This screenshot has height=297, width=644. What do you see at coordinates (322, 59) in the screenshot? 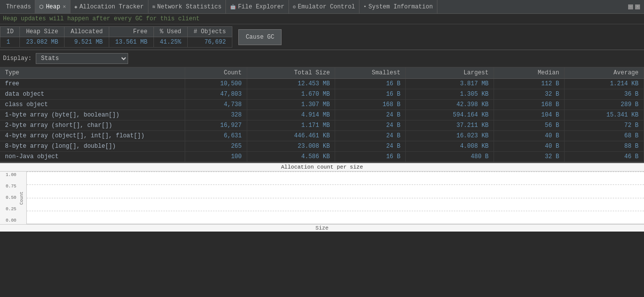
I see `display-row: Display: Stats Linear Allocation Log Bit…` at bounding box center [322, 59].